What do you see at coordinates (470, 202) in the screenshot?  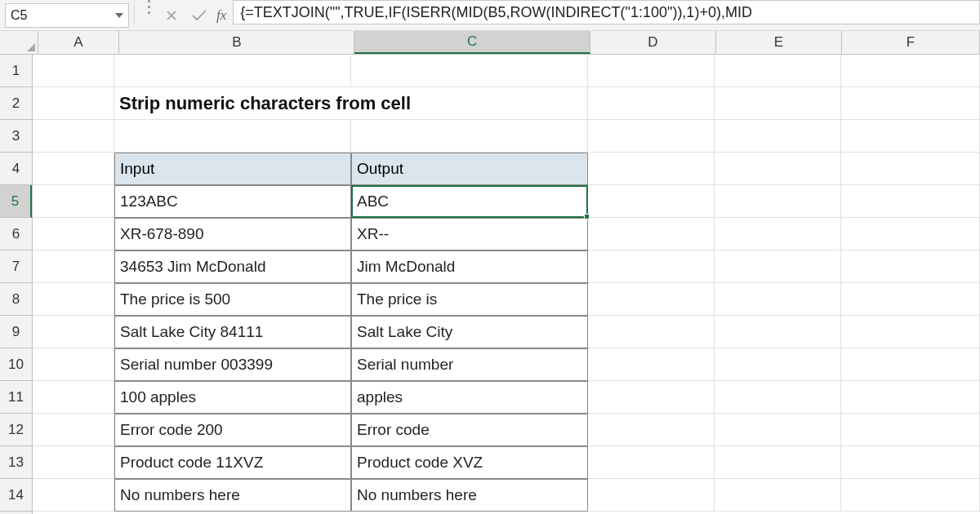 I see `cell-C5: ABC` at bounding box center [470, 202].